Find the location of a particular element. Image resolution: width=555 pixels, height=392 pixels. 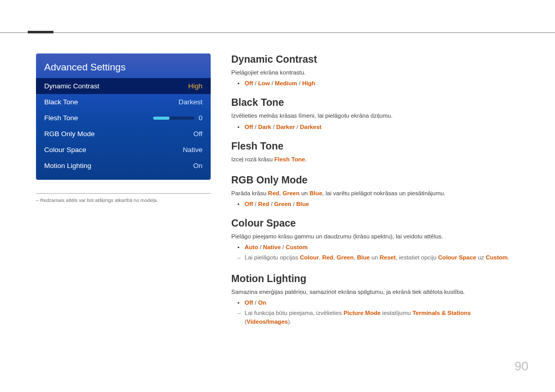

osd-row-value: Native is located at coordinates (193, 150).